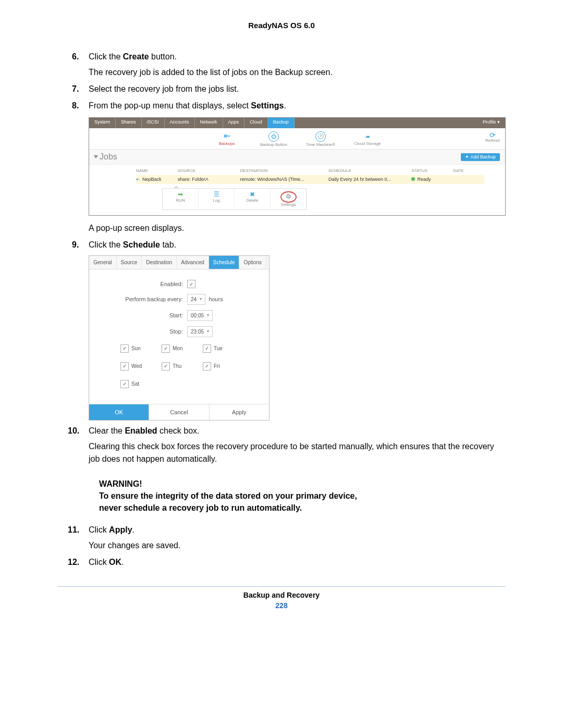  I want to click on row-source: share: FolderA, so click(209, 179).